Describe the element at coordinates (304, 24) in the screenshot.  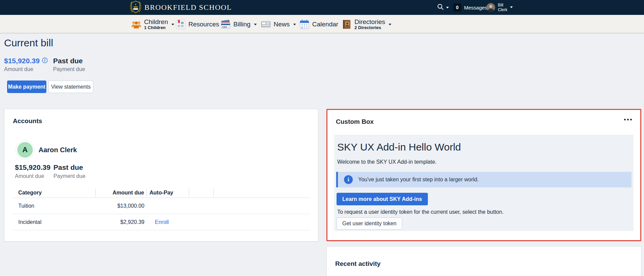
I see `calendar-icon` at that location.